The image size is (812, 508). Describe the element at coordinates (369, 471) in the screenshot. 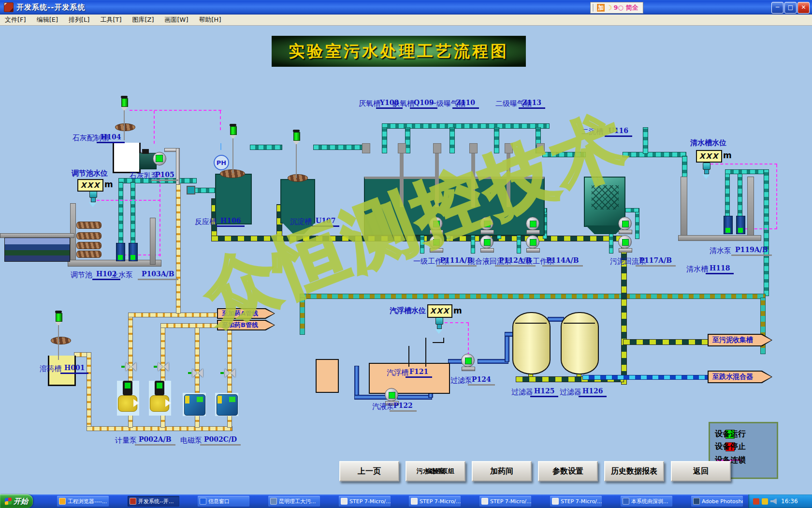

I see `nav-prev-page-button: 上一页` at that location.